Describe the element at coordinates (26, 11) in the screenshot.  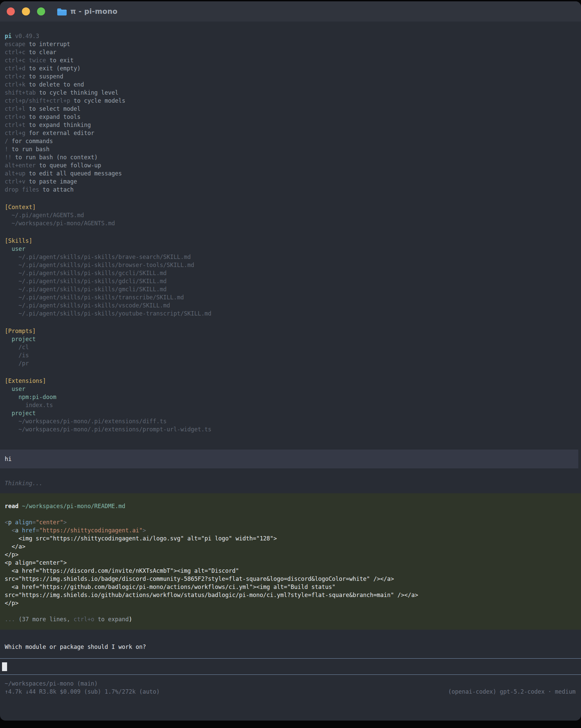
I see `minimize-button` at that location.